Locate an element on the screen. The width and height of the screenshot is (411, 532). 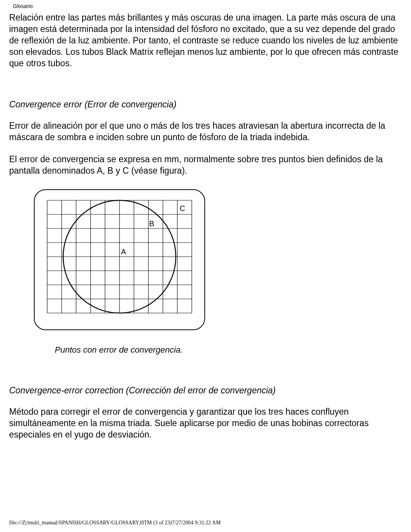
header-title: Glosario is located at coordinates (23, 6).